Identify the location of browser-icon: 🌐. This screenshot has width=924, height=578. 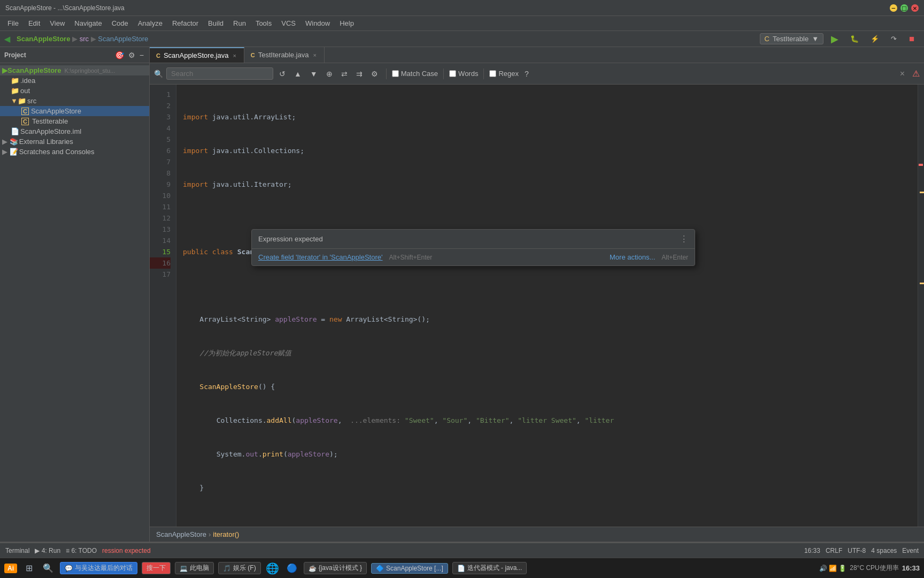
(273, 568).